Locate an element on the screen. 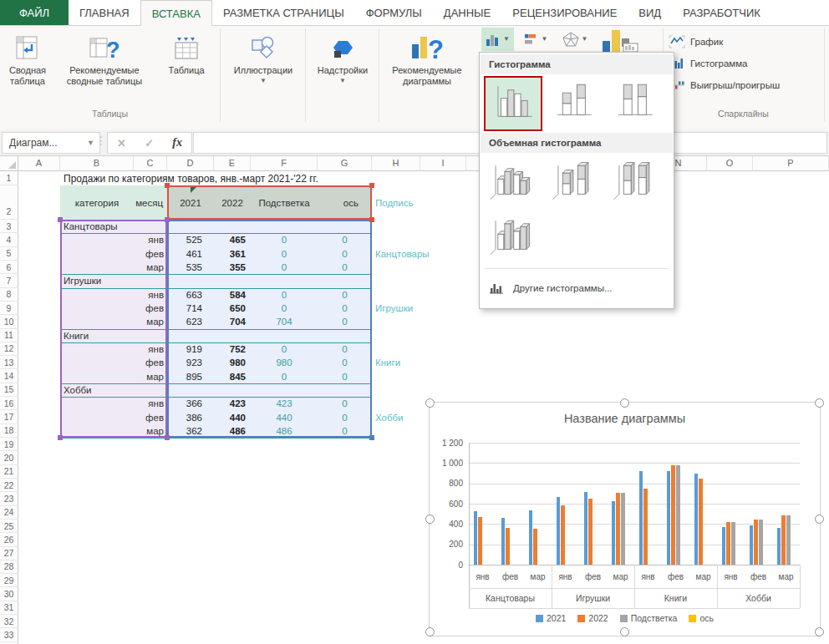 The height and width of the screenshot is (644, 829). enter-icon: ✓ is located at coordinates (149, 144).